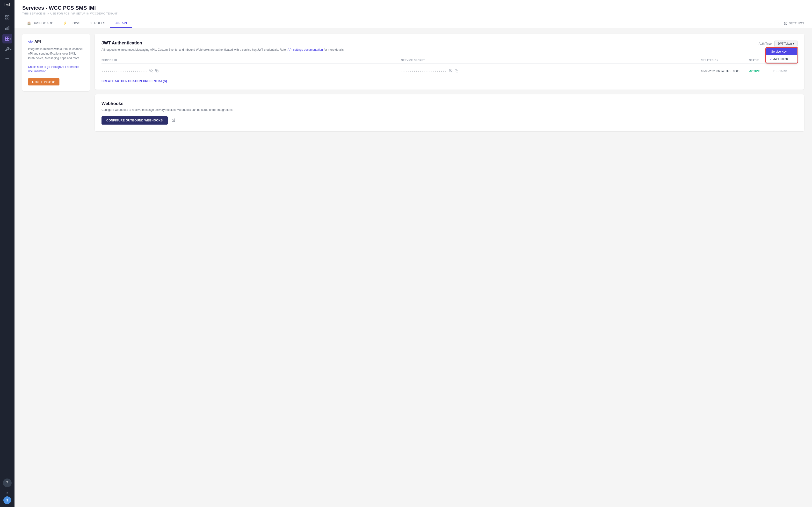  What do you see at coordinates (782, 55) in the screenshot?
I see `auth-type-dropdown-menu: Service Key JWT Token` at bounding box center [782, 55].